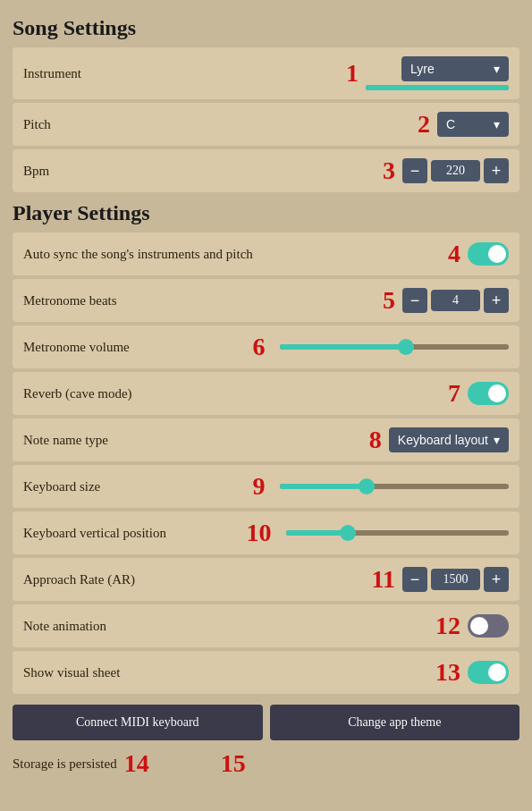 This screenshot has height=811, width=532. I want to click on metronome-volume-row: Metronome volume 6, so click(266, 347).